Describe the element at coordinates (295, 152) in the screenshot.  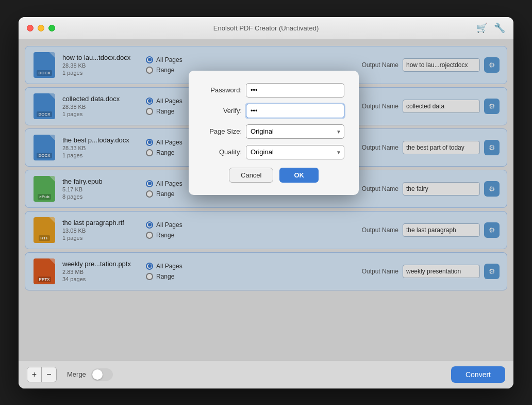
I see `quality-select: Original High Medium Low` at that location.